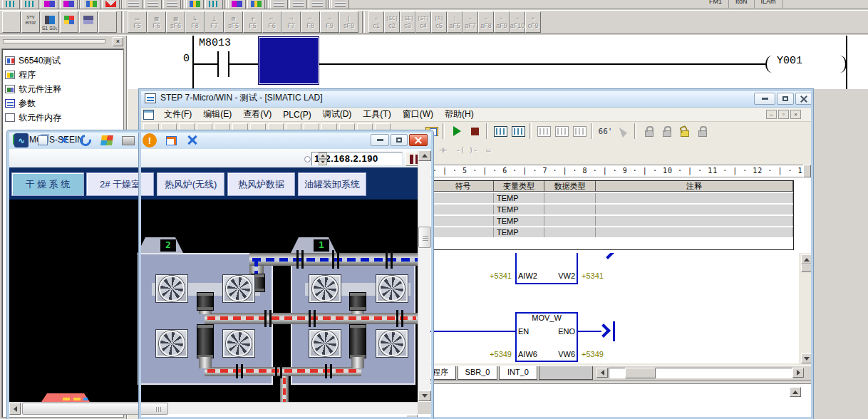  What do you see at coordinates (439, 22) in the screenshot?
I see `ladder-symbol-button: [R]c5` at bounding box center [439, 22].